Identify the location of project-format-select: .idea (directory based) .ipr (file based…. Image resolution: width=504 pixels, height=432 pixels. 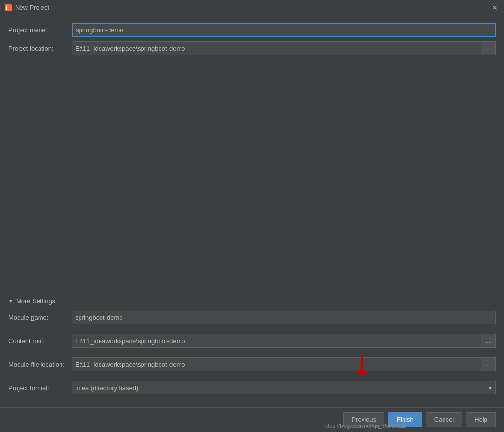
(284, 388).